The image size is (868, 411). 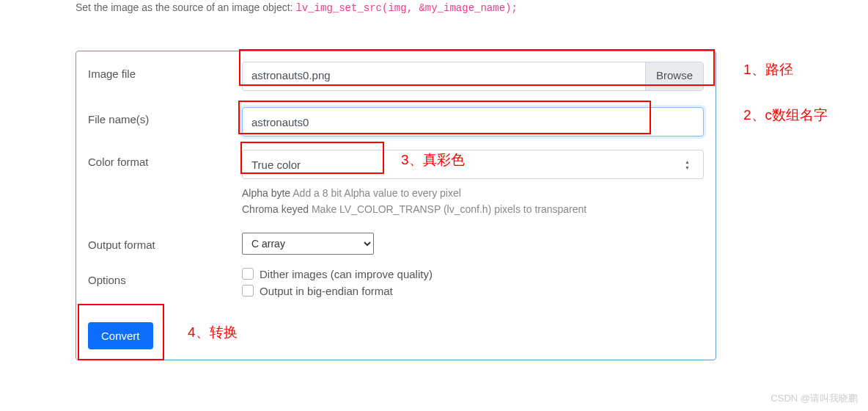 I want to click on row-options: Options Dither images (can improve quali…, so click(x=396, y=285).